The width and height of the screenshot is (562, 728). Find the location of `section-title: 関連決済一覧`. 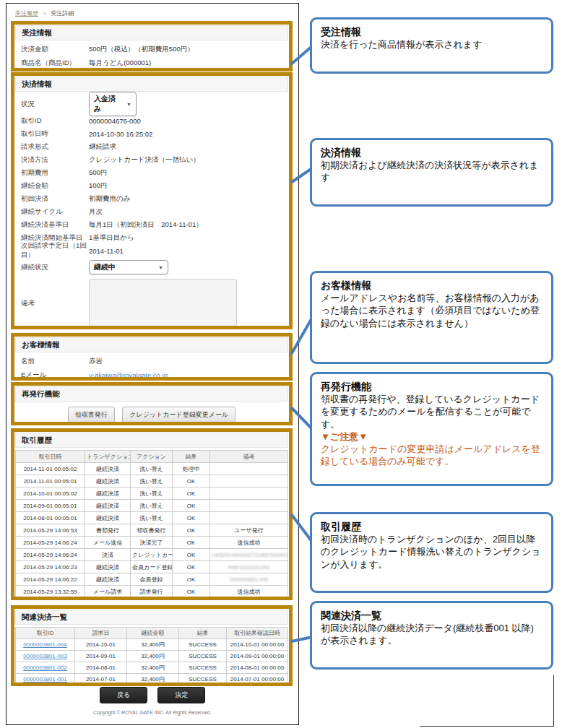

section-title: 関連決済一覧 is located at coordinates (152, 617).